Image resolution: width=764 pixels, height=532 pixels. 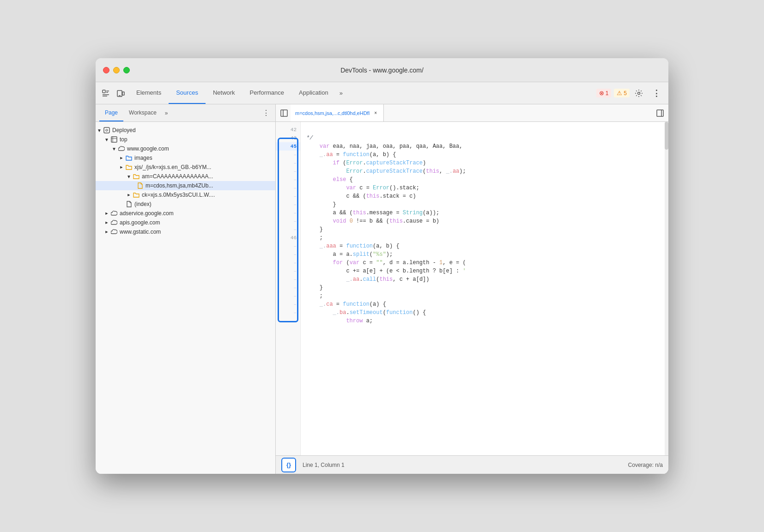 What do you see at coordinates (186, 167) in the screenshot?
I see `list-item: ► xjs/_/js/k=xjs.s.en_GB.-b6YM...` at bounding box center [186, 167].